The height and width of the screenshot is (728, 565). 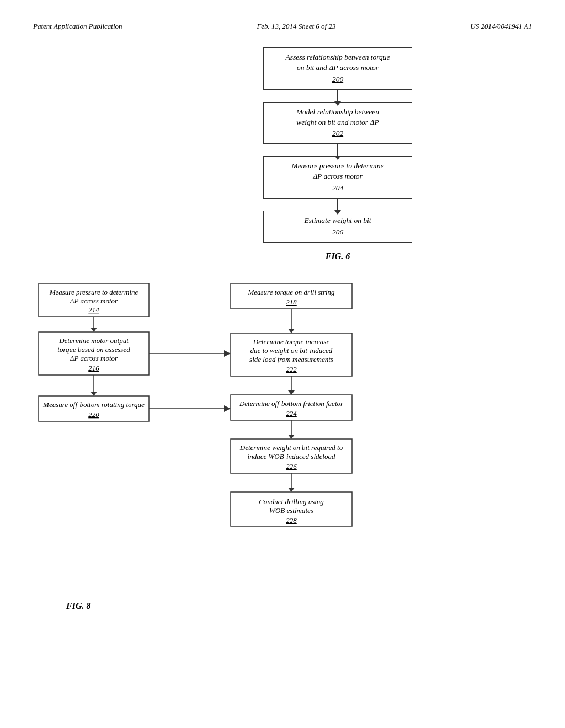 What do you see at coordinates (291, 521) in the screenshot?
I see `svg-text: 228` at bounding box center [291, 521].